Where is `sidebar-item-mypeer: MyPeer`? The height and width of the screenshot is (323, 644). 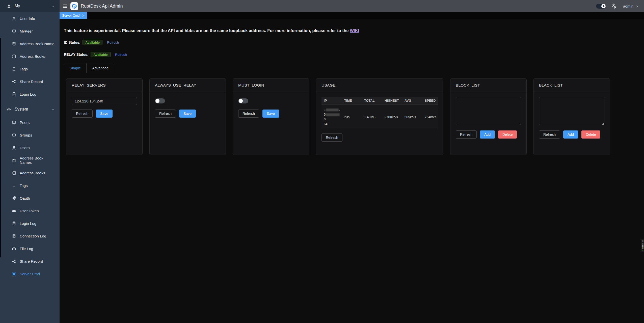 sidebar-item-mypeer: MyPeer is located at coordinates (30, 31).